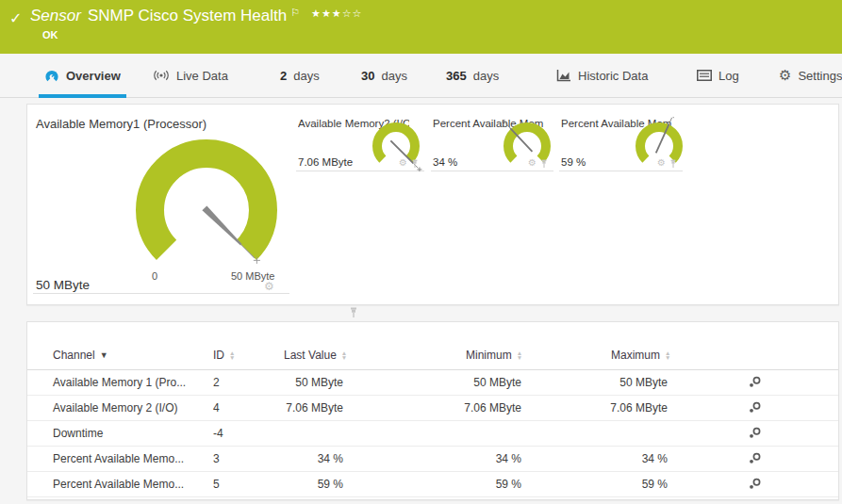 This screenshot has width=842, height=504. I want to click on object-type-label: Sensor, so click(56, 15).